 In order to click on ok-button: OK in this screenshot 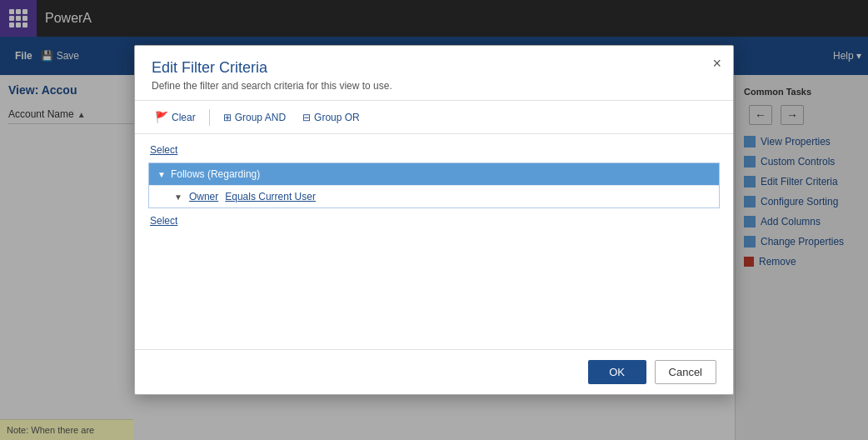, I will do `click(617, 372)`.